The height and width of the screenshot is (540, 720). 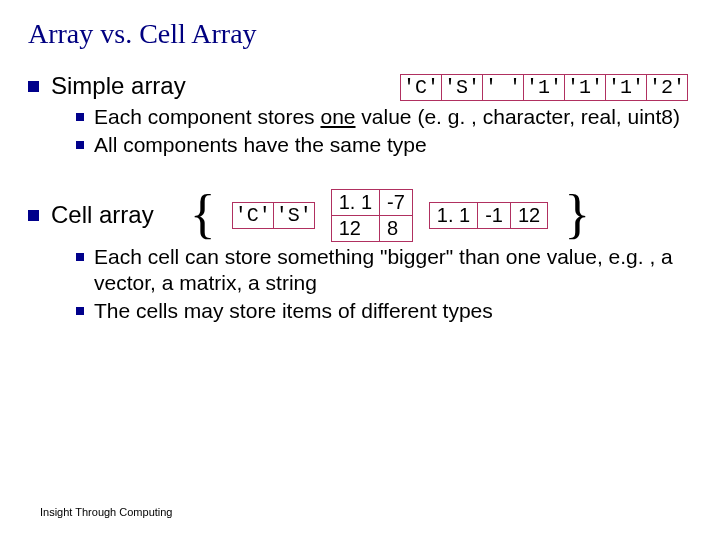 I want to click on vector-cell: 12, so click(x=528, y=215).